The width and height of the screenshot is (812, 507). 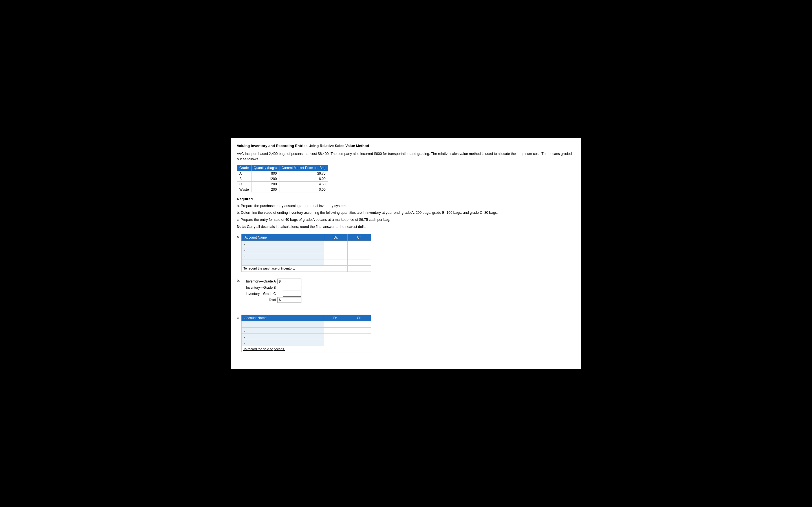 I want to click on qty-waste: 200, so click(x=265, y=189).